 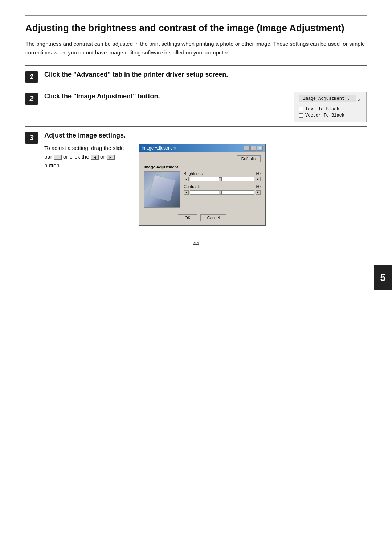 What do you see at coordinates (188, 218) in the screenshot?
I see `ok-button: OK` at bounding box center [188, 218].